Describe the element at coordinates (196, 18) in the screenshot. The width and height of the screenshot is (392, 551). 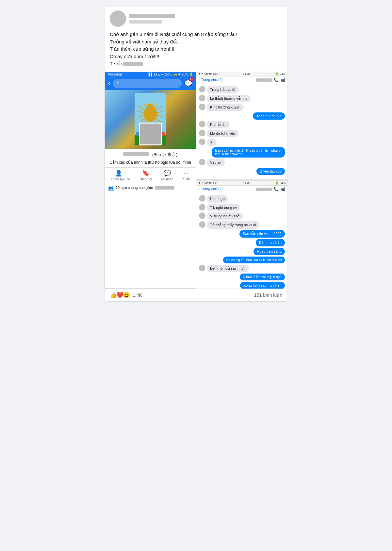
I see `post-header` at that location.